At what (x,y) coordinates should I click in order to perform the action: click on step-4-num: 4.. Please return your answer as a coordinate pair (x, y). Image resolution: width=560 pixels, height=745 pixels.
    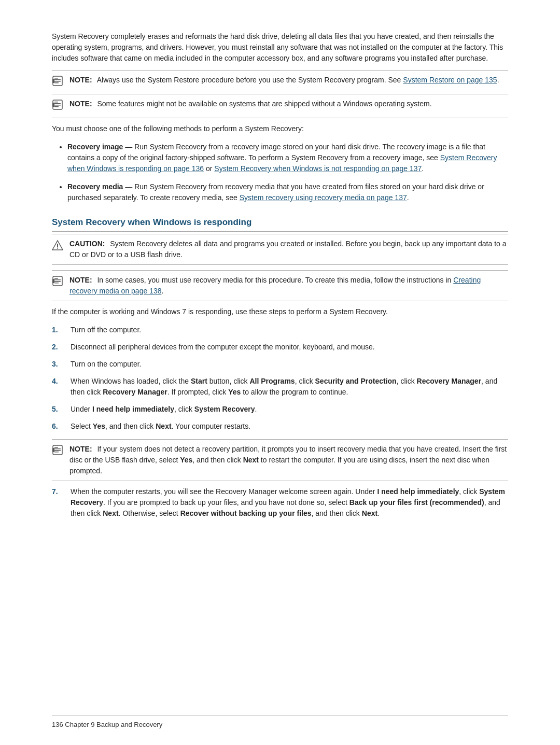
    Looking at the image, I should click on (61, 387).